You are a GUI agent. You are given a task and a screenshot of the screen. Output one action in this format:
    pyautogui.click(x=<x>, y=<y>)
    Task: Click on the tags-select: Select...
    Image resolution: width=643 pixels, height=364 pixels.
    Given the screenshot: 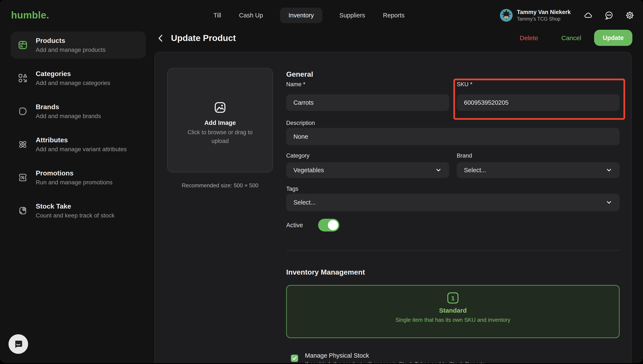 What is the action you would take?
    pyautogui.click(x=453, y=202)
    